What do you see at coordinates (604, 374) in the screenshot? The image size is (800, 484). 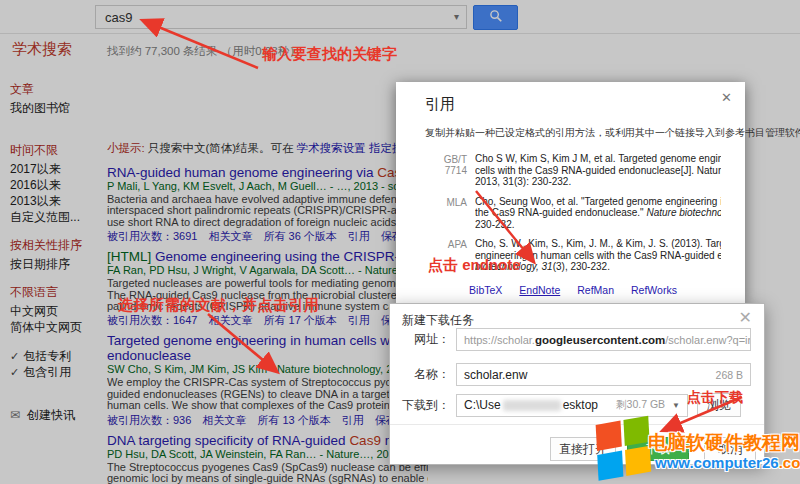 I see `filename-field: scholar.enw 268 B` at bounding box center [604, 374].